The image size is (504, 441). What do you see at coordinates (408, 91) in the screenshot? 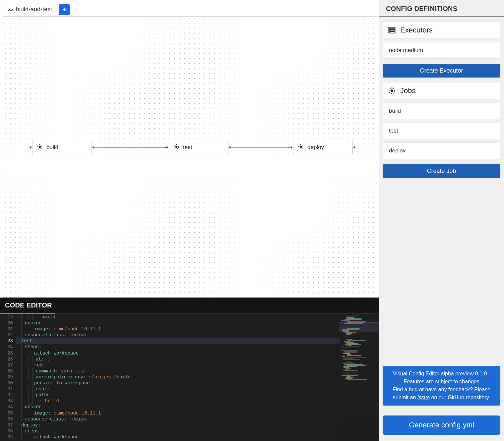
I see `jobs-section-title: Jobs` at bounding box center [408, 91].